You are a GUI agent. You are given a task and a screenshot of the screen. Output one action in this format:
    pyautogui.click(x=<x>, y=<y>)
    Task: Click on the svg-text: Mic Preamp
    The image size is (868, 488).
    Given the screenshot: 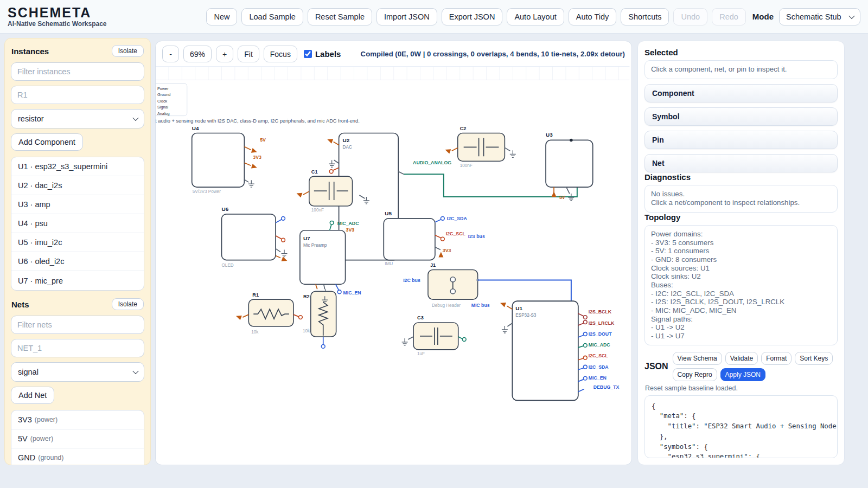 What is the action you would take?
    pyautogui.click(x=315, y=245)
    